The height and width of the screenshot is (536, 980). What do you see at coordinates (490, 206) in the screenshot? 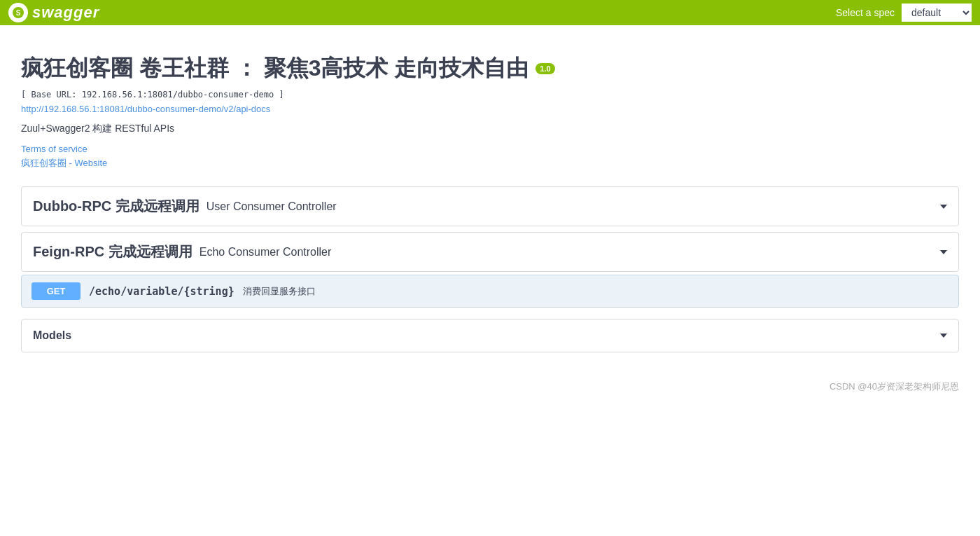
I see `dubbo-rpc-header: Dubbo-RPC 完成远程调用 User Consumer Controlle…` at bounding box center [490, 206].